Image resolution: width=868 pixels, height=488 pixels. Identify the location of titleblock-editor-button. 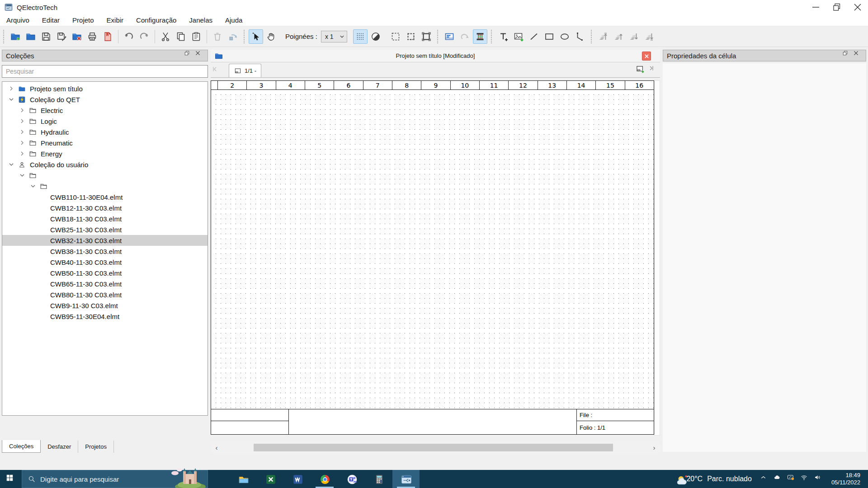
(449, 37).